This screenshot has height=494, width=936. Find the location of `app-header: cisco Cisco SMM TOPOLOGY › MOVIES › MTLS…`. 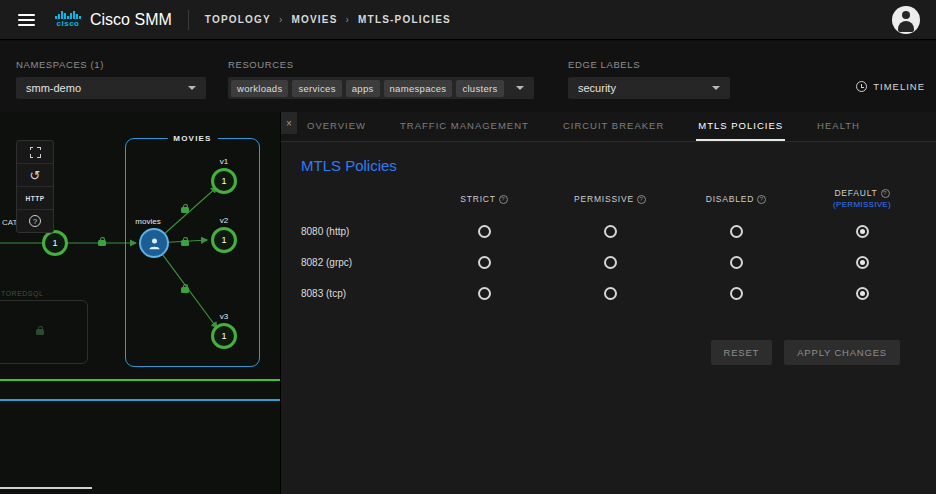

app-header: cisco Cisco SMM TOPOLOGY › MOVIES › MTLS… is located at coordinates (468, 20).